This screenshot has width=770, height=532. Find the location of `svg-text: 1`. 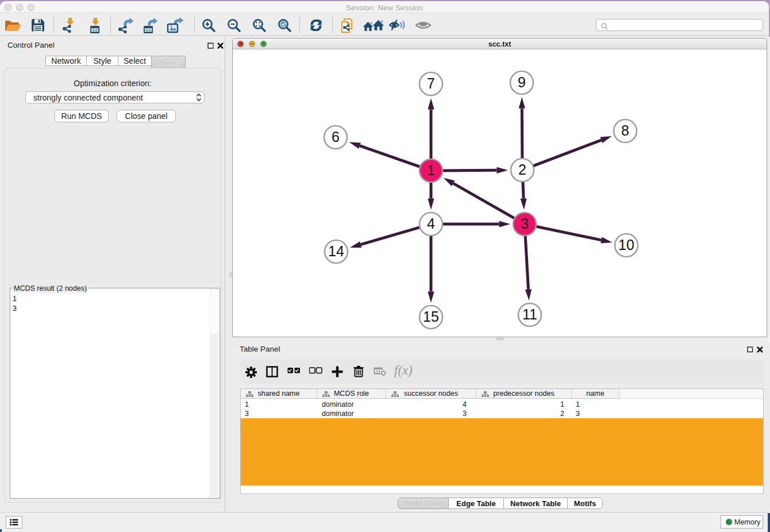

svg-text: 1 is located at coordinates (431, 170).